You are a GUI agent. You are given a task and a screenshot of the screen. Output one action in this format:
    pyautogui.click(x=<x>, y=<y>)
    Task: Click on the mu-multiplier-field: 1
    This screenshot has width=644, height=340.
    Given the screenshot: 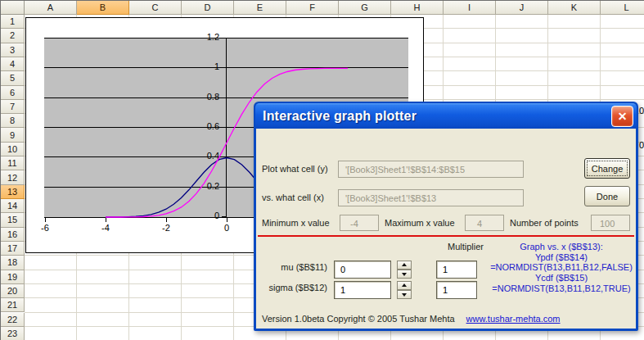 What is the action you would take?
    pyautogui.click(x=457, y=270)
    